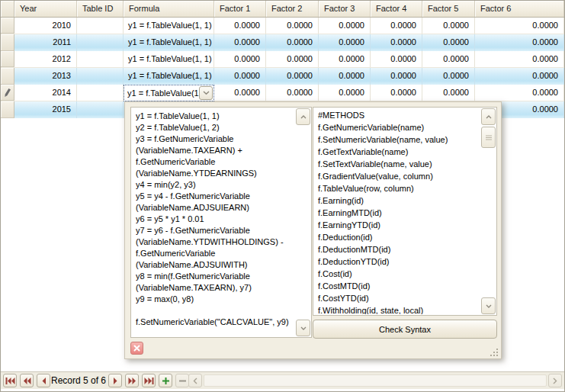  I want to click on column-header-factor-6: Factor 6, so click(520, 9).